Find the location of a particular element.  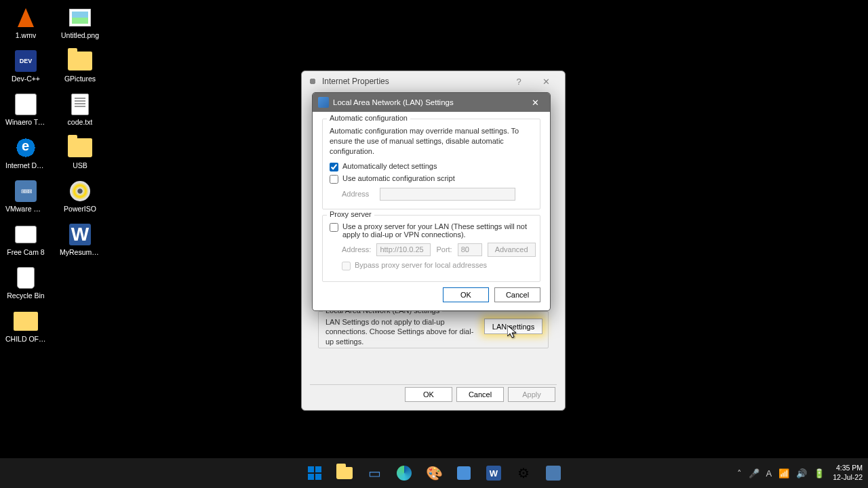

proxy-group: Proxy server Use a proxy server for your… is located at coordinates (431, 248).